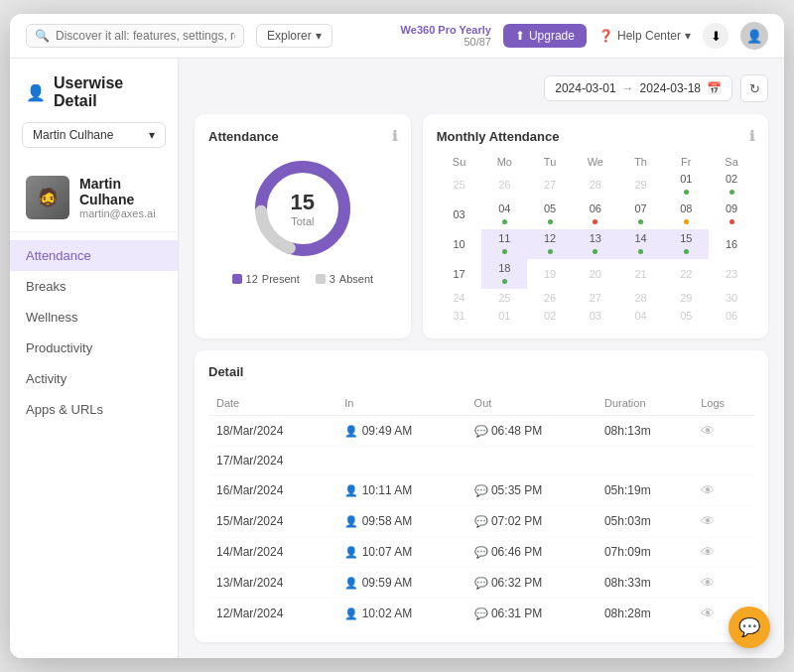 This screenshot has height=672, width=794. Describe the element at coordinates (121, 198) in the screenshot. I see `user-info: Martin Culhane martin@axes.ai` at that location.